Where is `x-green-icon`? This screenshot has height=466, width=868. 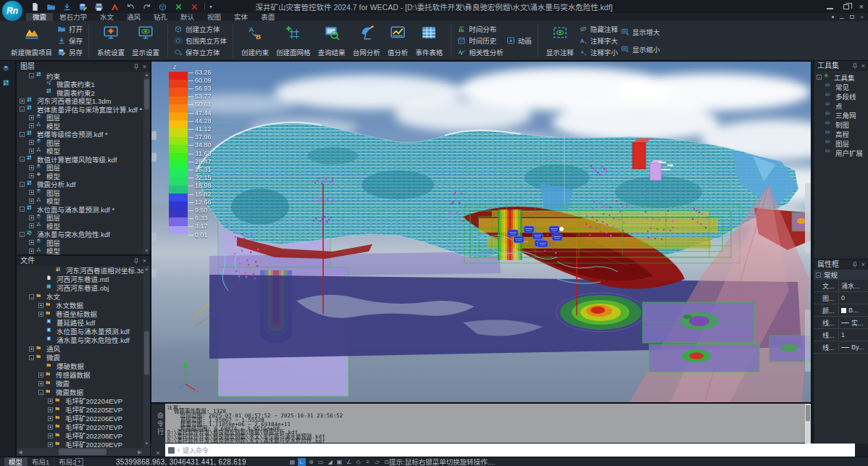 x-green-icon is located at coordinates (178, 7).